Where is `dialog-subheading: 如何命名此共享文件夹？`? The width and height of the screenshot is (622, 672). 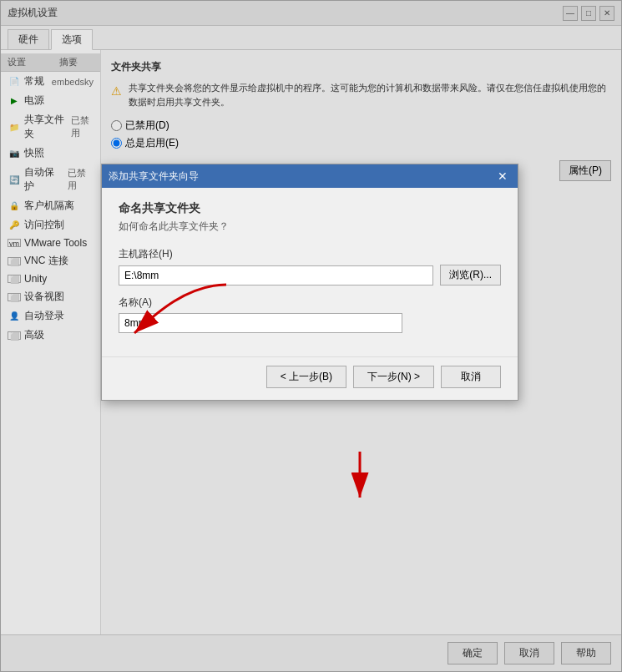
dialog-subheading: 如何命名此共享文件夹？ is located at coordinates (310, 227).